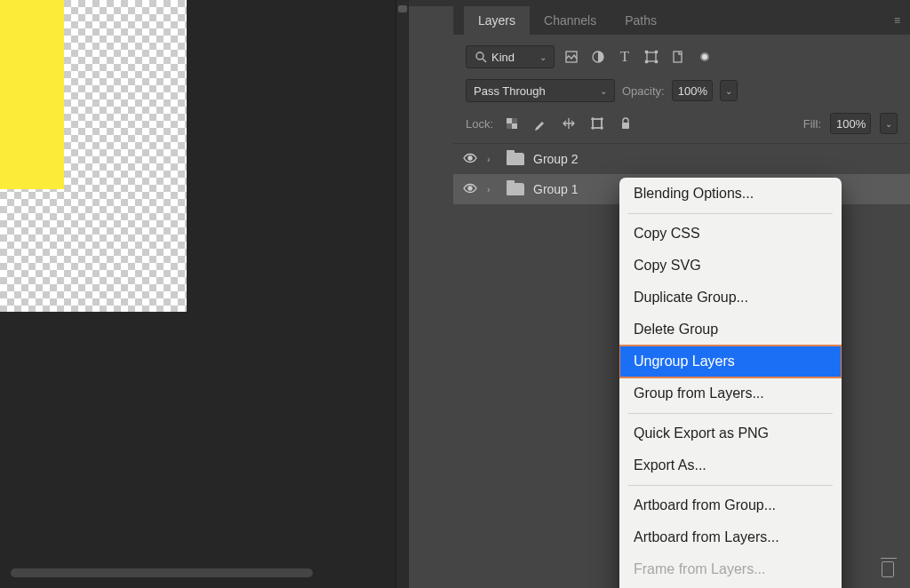 This screenshot has height=588, width=910. What do you see at coordinates (812, 124) in the screenshot?
I see `fill-label: Fill:` at bounding box center [812, 124].